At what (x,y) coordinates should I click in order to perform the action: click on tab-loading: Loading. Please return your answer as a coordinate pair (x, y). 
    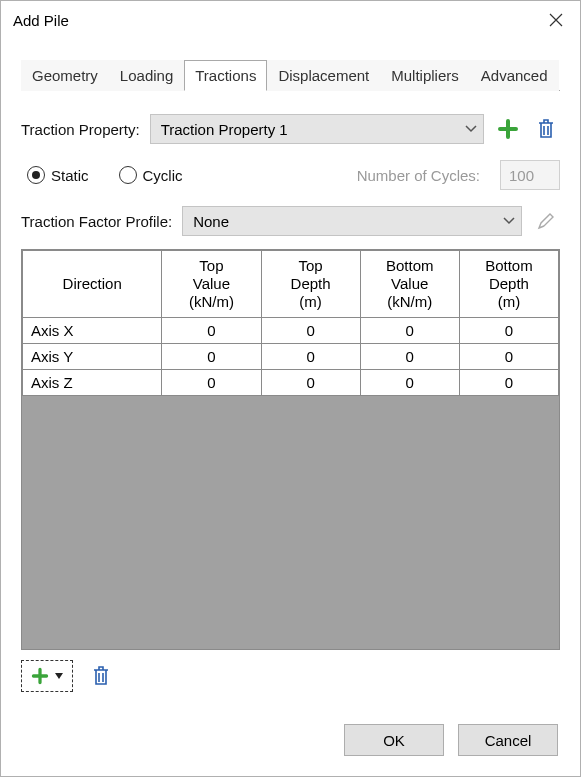
    Looking at the image, I should click on (146, 76).